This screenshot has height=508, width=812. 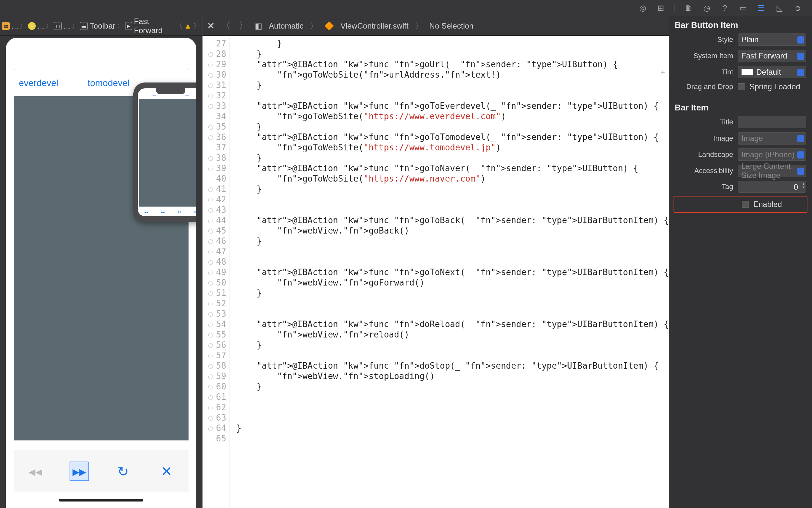 I want to click on section-bar-button-item: Bar Button Item, so click(x=741, y=24).